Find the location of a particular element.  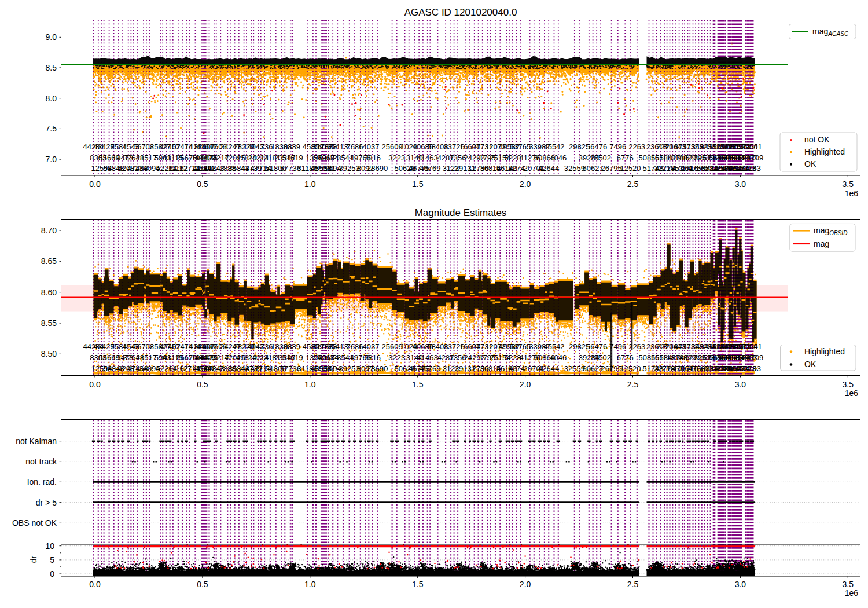

svg-text: 8.60 is located at coordinates (49, 292).